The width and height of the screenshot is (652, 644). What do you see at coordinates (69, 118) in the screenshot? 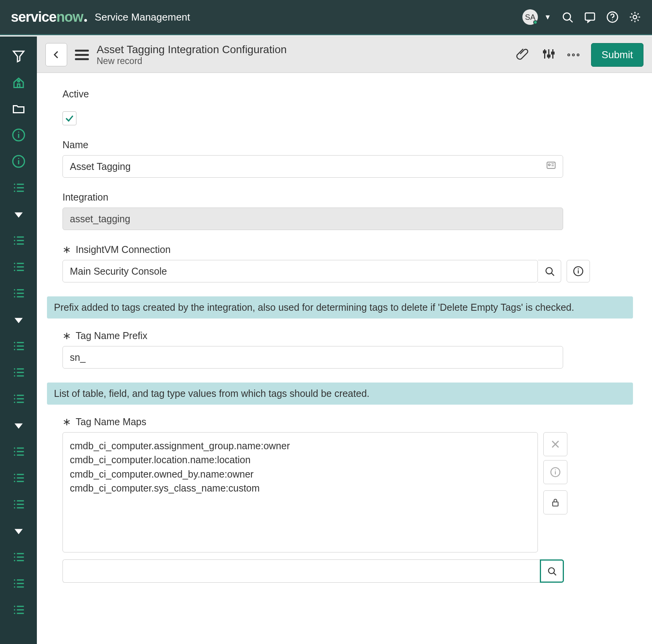
I see `active-checkbox` at bounding box center [69, 118].